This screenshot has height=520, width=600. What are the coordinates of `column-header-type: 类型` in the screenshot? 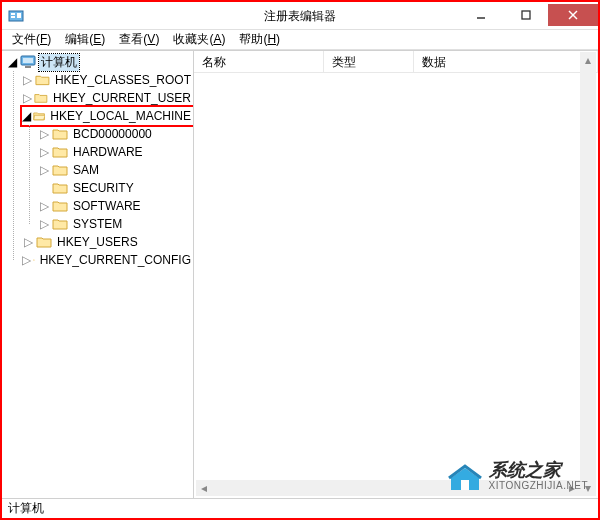 It's located at (369, 62).